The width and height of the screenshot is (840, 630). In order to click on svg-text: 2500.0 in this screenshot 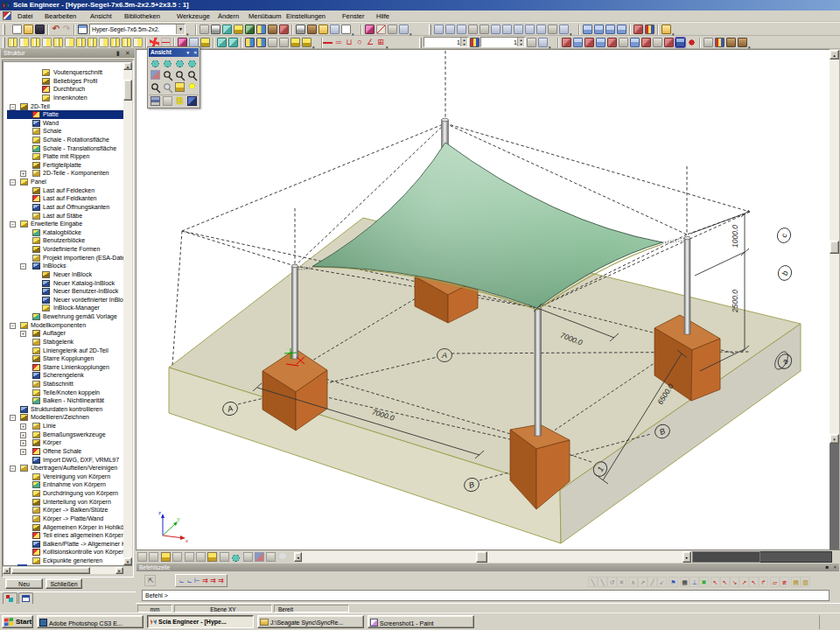, I will do `click(735, 301)`.